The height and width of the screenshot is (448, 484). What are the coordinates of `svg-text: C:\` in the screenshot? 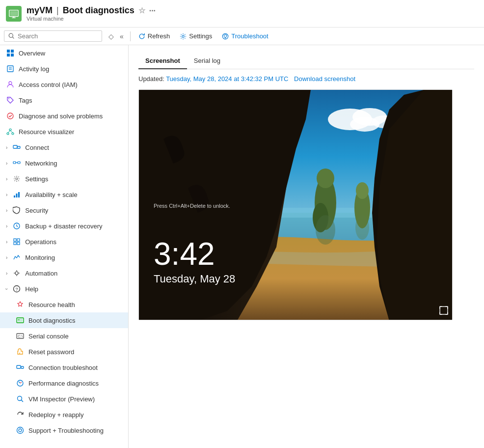 It's located at (21, 336).